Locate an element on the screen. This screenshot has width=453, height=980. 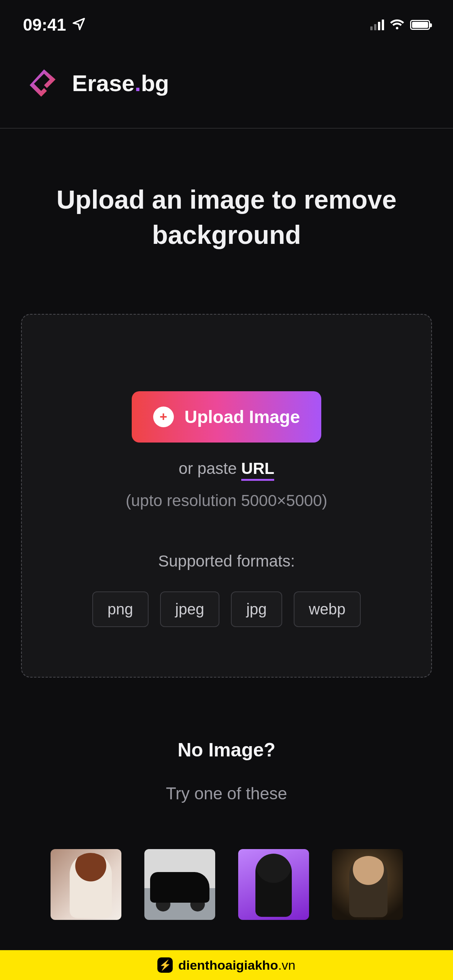
hero-title: Upload an image to remove background is located at coordinates (227, 217).